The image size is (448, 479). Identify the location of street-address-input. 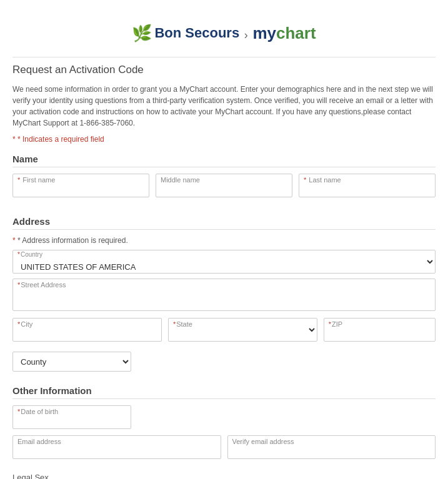
(224, 295).